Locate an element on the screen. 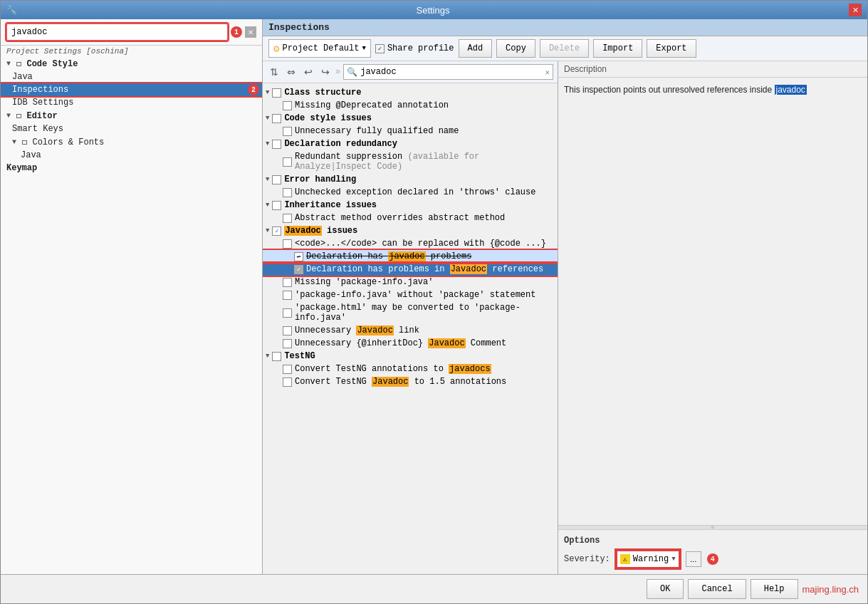 Image resolution: width=868 pixels, height=604 pixels. tree-item-editor: ▼ ◻ Editor is located at coordinates (131, 115).